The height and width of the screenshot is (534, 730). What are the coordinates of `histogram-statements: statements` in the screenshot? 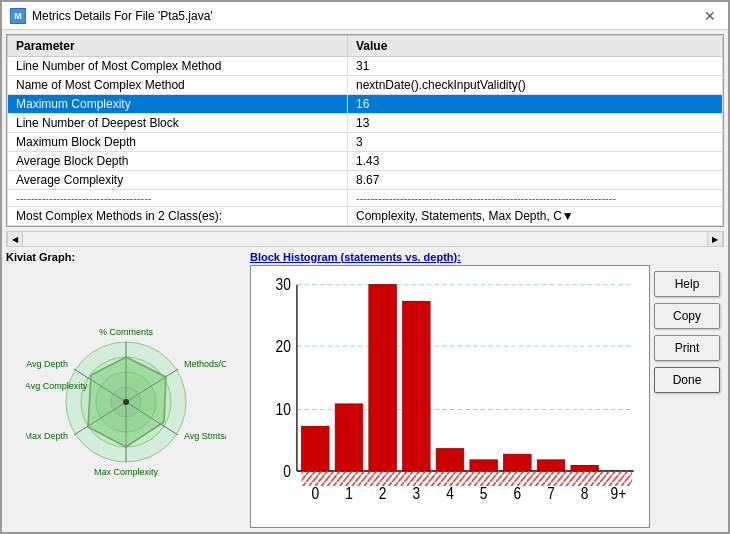 It's located at (373, 257).